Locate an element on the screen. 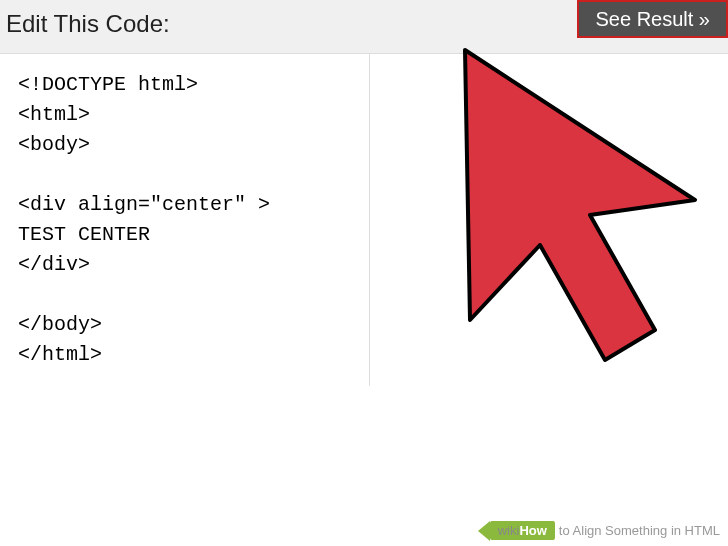 The width and height of the screenshot is (728, 546). header-bar: Edit This Code: See Result » is located at coordinates (364, 27).